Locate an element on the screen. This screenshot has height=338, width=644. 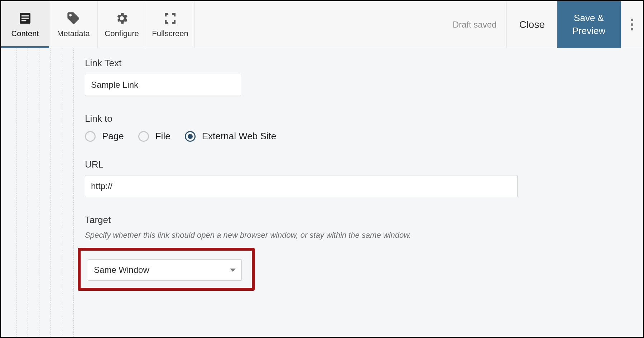
fullscreen-icon is located at coordinates (170, 18).